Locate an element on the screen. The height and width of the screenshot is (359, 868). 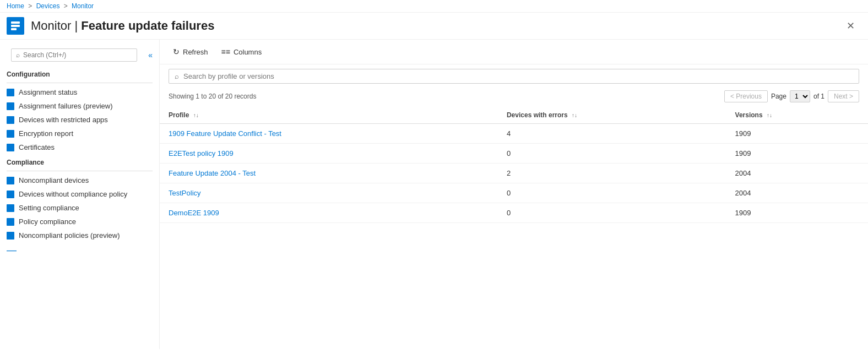
table-row: Feature Update 2004 - Test 2 2004 is located at coordinates (514, 173).